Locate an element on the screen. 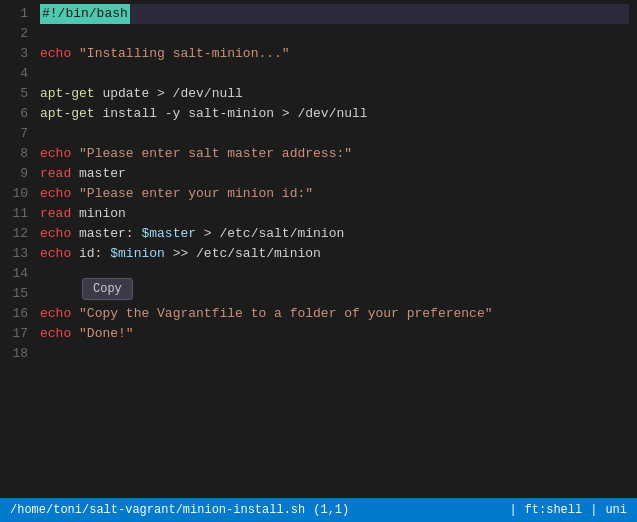 The image size is (637, 522). apt-keyword-2: apt-get is located at coordinates (68, 114).